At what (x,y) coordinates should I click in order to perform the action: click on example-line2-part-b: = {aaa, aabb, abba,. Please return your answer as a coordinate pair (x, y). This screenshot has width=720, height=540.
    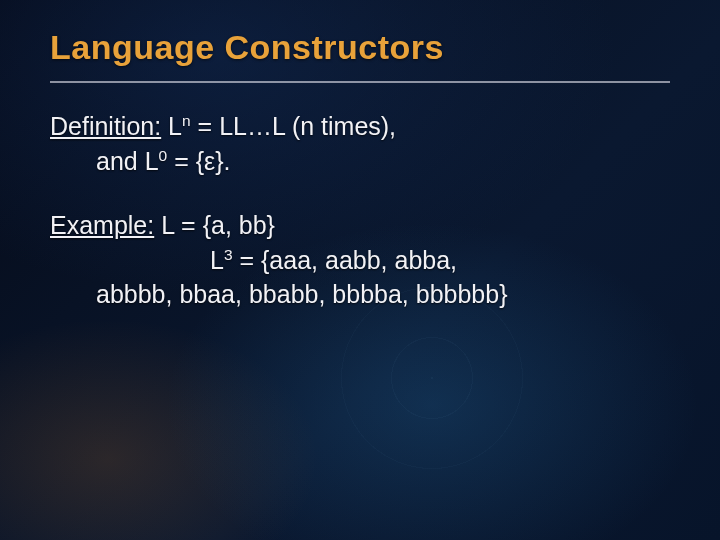
    Looking at the image, I should click on (346, 260).